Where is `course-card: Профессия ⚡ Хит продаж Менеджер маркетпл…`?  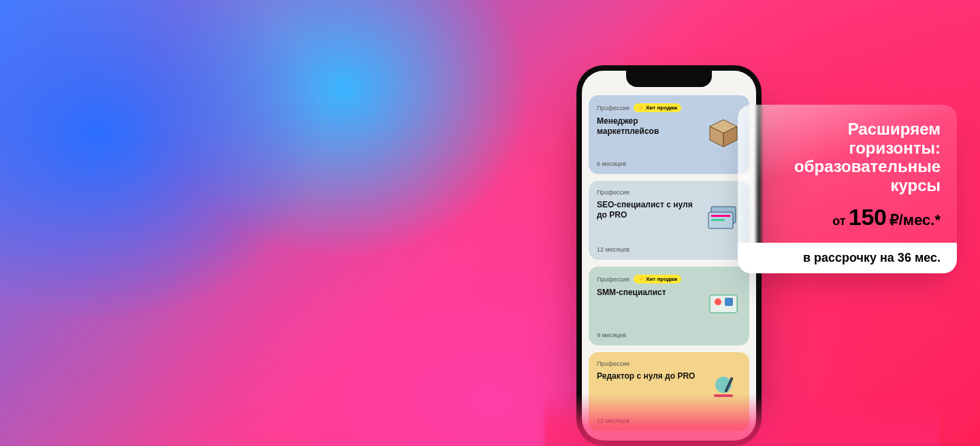
course-card: Профессия ⚡ Хит продаж Менеджер маркетпл… is located at coordinates (669, 135).